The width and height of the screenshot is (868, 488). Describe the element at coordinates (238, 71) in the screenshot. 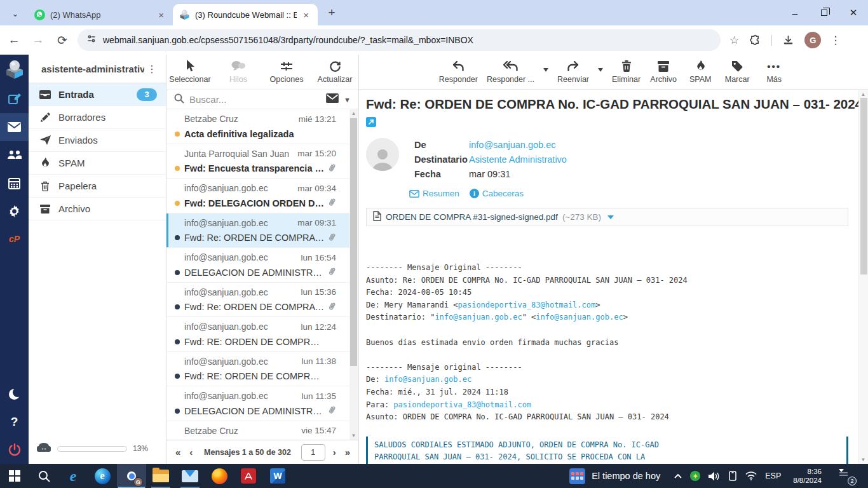

I see `threads-button: Hilos` at that location.